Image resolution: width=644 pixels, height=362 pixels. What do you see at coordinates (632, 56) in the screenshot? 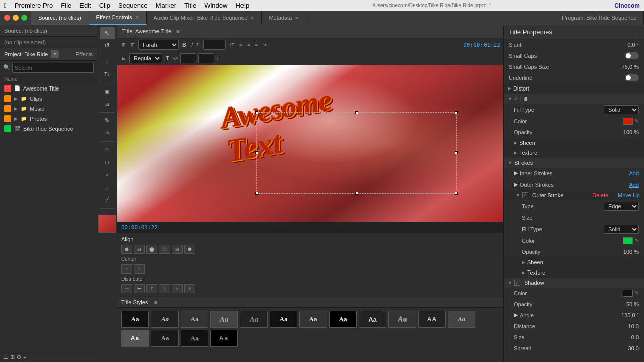
I see `small-caps-toggle` at bounding box center [632, 56].